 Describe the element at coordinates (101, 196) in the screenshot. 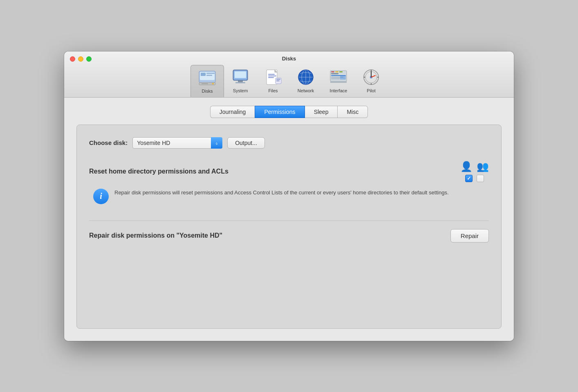

I see `info-icon: i` at that location.